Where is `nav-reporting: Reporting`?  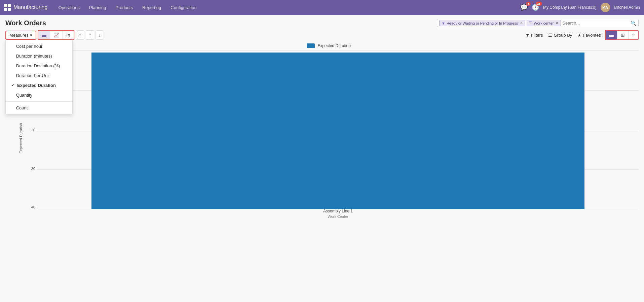 nav-reporting: Reporting is located at coordinates (152, 7).